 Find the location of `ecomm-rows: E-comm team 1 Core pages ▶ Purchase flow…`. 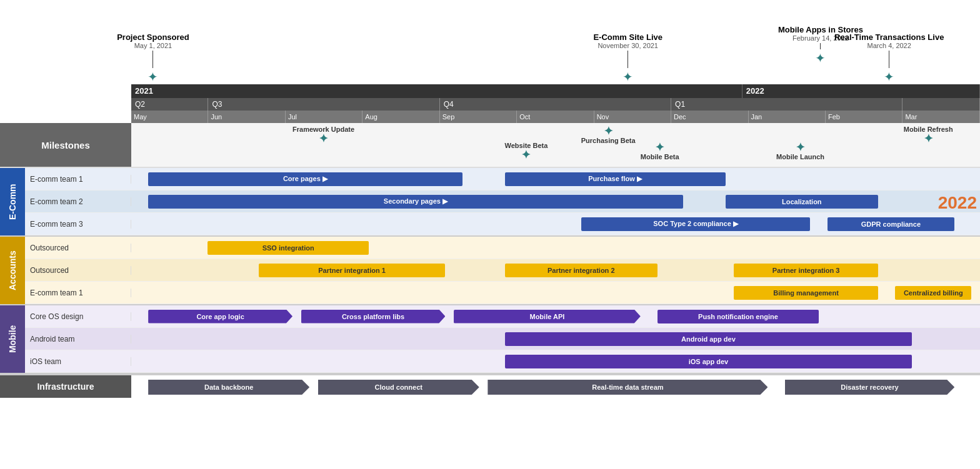

ecomm-rows: E-comm team 1 Core pages ▶ Purchase flow… is located at coordinates (502, 202).